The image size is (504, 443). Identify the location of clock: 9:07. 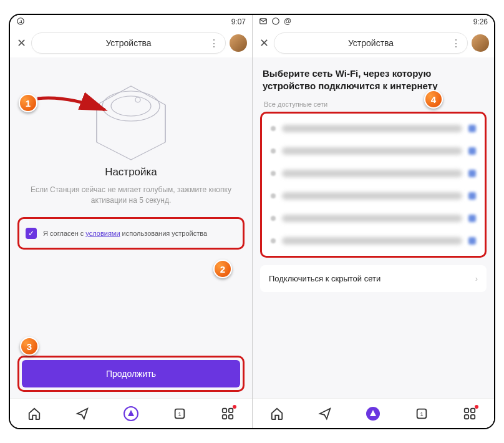
(238, 22).